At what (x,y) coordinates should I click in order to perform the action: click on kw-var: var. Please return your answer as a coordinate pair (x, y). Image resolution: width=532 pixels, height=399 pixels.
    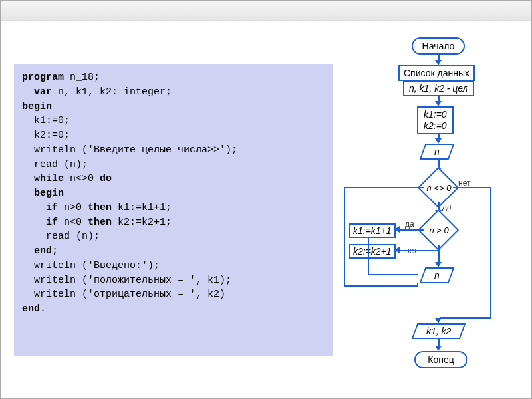
    Looking at the image, I should click on (40, 92).